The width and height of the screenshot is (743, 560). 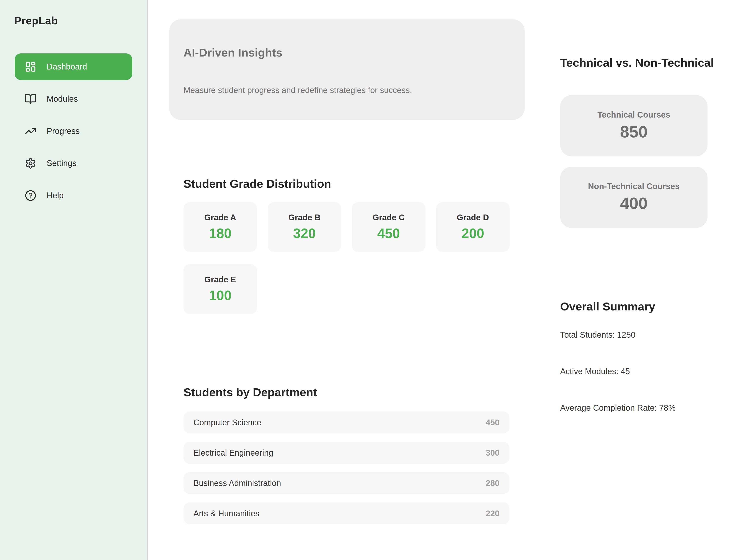 What do you see at coordinates (74, 99) in the screenshot?
I see `sidebar-item-modules: Modules` at bounding box center [74, 99].